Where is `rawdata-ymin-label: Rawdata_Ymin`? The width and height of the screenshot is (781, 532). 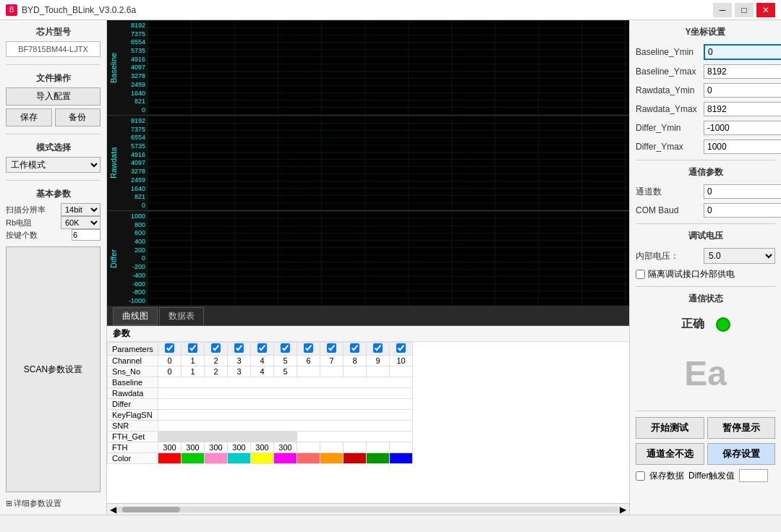 rawdata-ymin-label: Rawdata_Ymin is located at coordinates (668, 90).